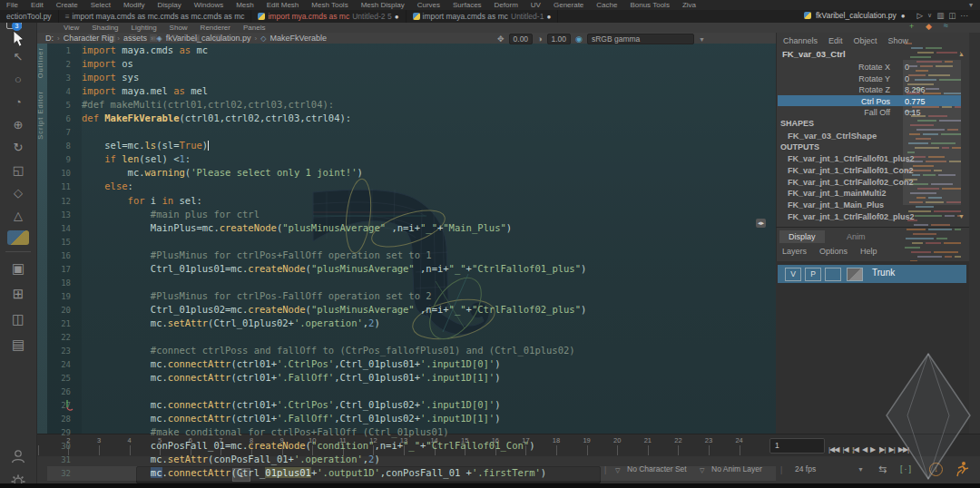 This screenshot has height=488, width=980. Describe the element at coordinates (18, 80) in the screenshot. I see `lasso-tool: ○` at that location.